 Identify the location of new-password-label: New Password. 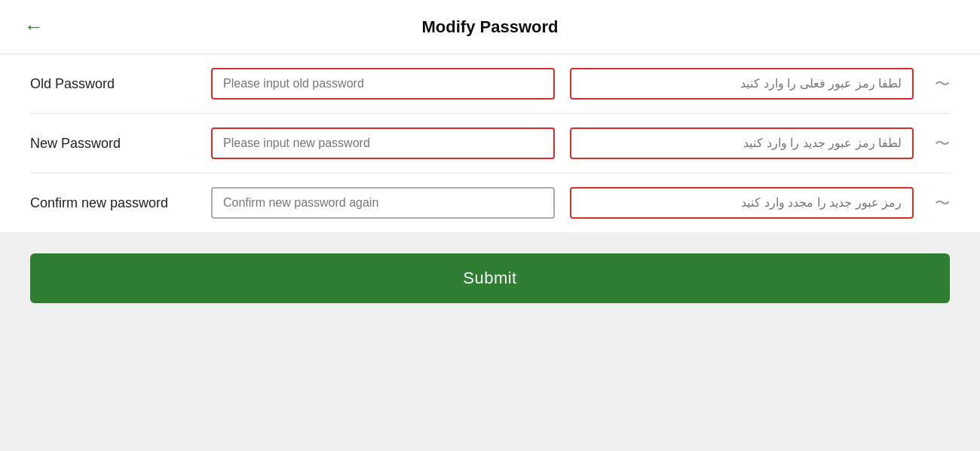
(113, 143).